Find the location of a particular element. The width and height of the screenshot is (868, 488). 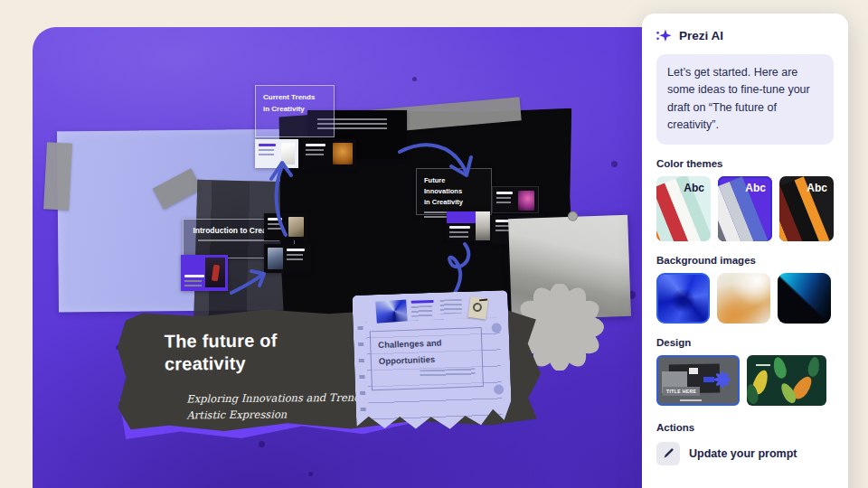

color-theme-option-3: Abc is located at coordinates (807, 209).